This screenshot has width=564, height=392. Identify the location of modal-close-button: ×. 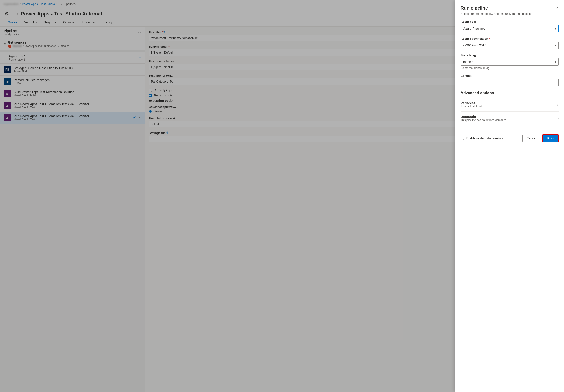
(557, 8).